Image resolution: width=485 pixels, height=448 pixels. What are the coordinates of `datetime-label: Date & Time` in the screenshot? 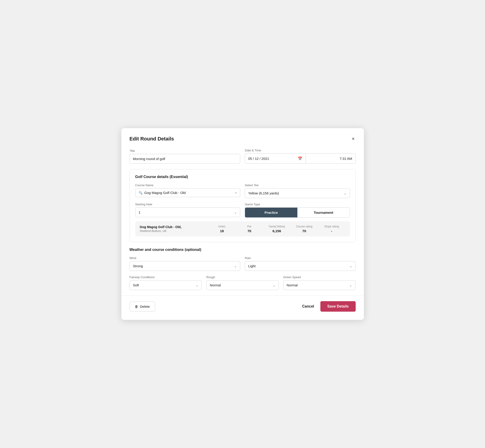 It's located at (300, 150).